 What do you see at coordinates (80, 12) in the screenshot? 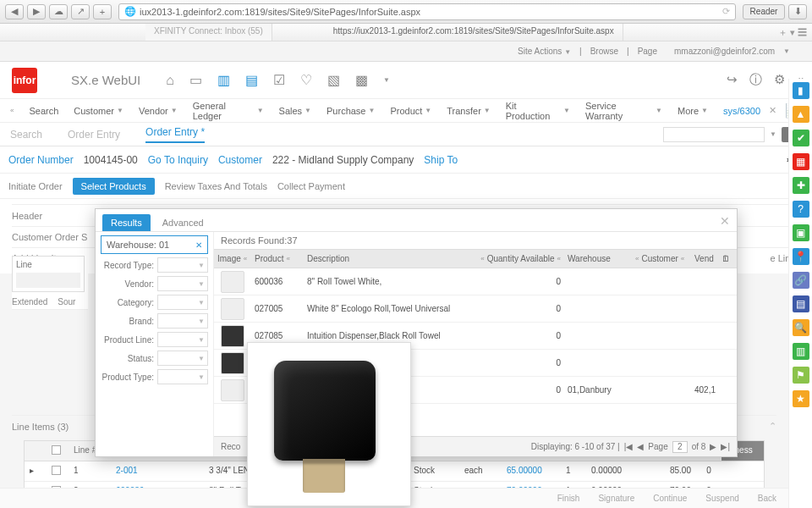
I see `share-icon: ↗` at bounding box center [80, 12].